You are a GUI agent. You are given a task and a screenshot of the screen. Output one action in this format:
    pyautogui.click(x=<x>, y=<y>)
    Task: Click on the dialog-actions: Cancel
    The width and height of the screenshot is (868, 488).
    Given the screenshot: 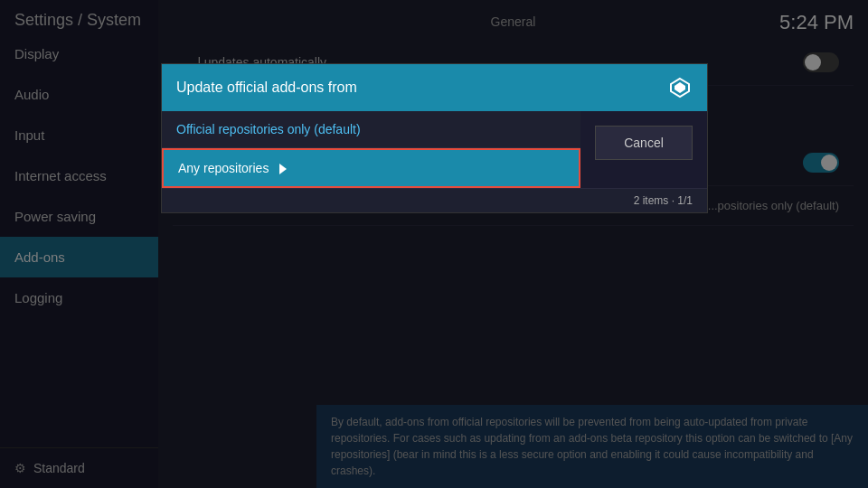 What is the action you would take?
    pyautogui.click(x=644, y=150)
    